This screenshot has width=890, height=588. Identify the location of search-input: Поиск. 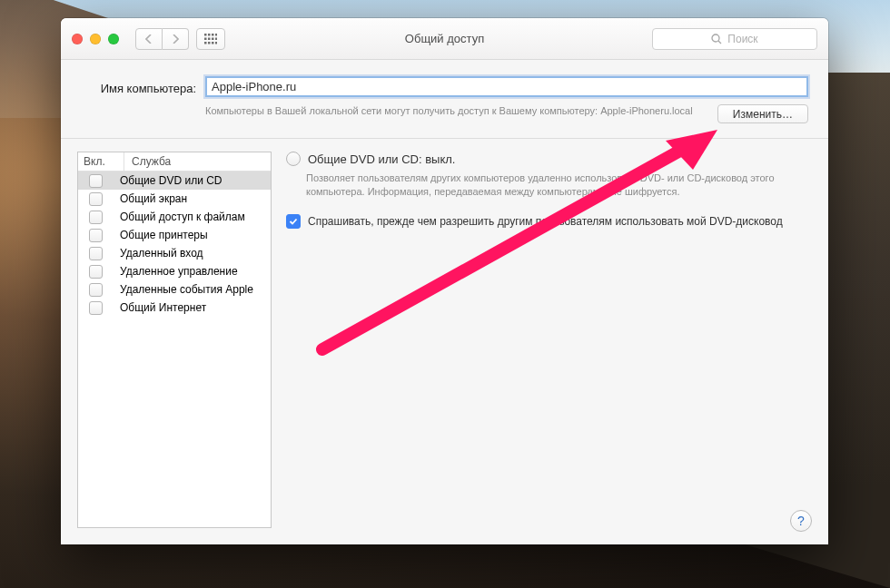
(735, 39).